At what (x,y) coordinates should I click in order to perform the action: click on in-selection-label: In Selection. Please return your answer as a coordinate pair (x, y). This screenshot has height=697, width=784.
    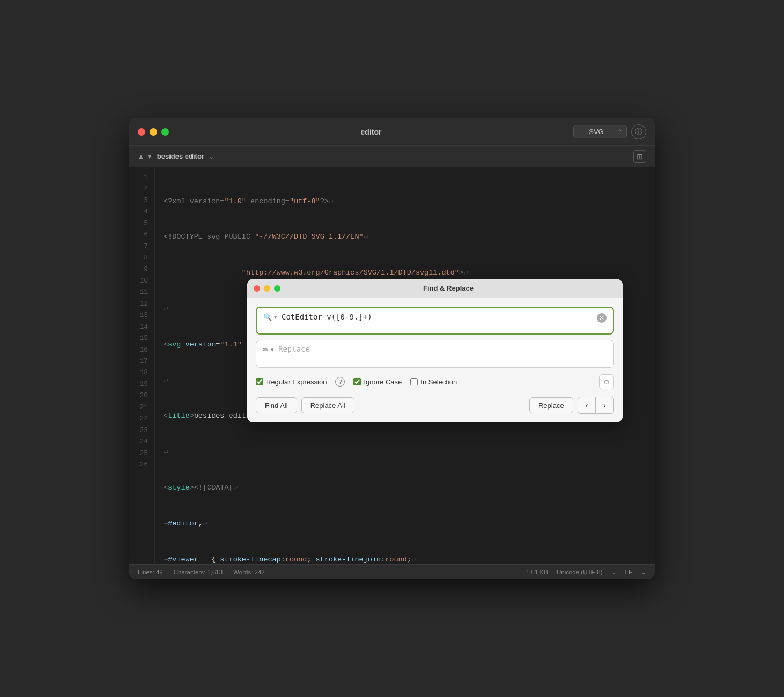
    Looking at the image, I should click on (439, 382).